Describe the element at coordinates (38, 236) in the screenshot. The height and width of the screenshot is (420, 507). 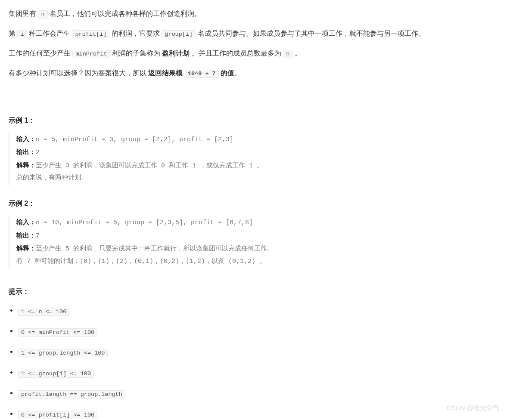
I see `output-value: 7` at that location.